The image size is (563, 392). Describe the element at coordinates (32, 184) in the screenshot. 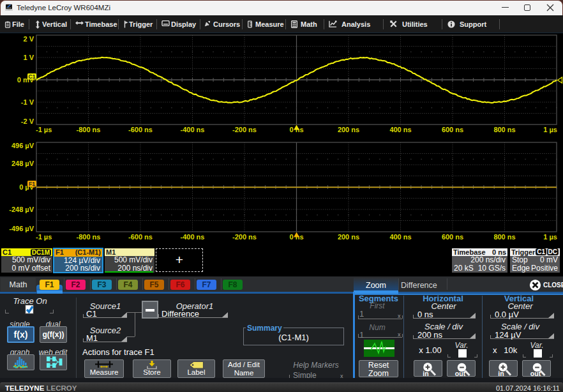

I see `svg-text: F1` at that location.